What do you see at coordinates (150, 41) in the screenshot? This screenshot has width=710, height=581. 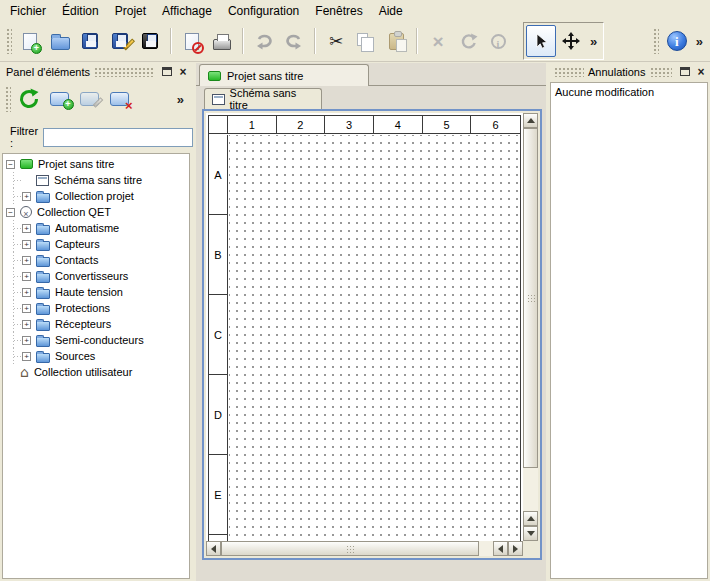 I see `save-all-button` at bounding box center [150, 41].